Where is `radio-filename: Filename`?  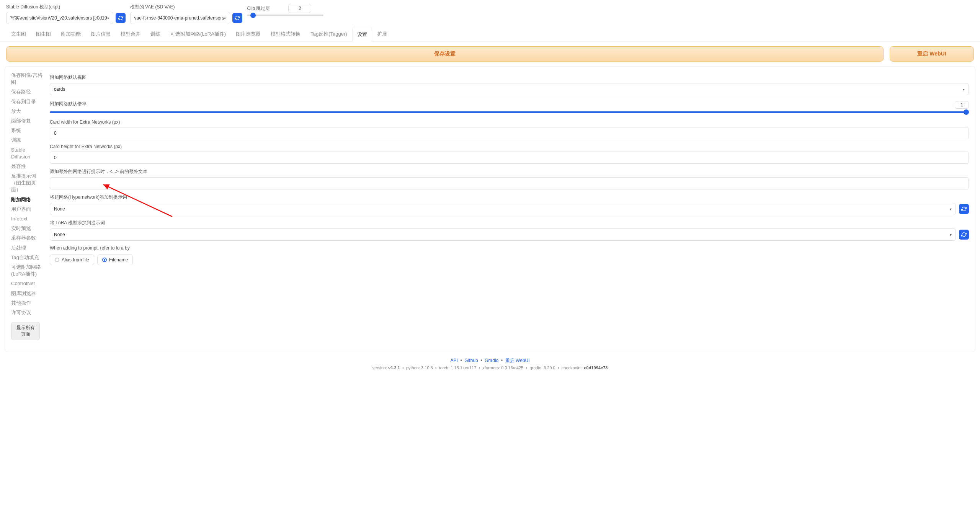
radio-filename: Filename is located at coordinates (115, 260).